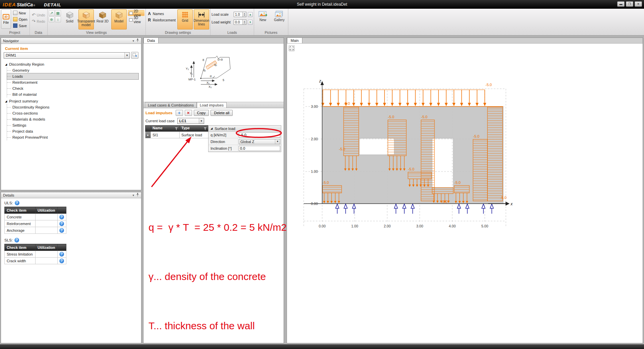  What do you see at coordinates (638, 4) in the screenshot?
I see `close-button: ✕` at bounding box center [638, 4].